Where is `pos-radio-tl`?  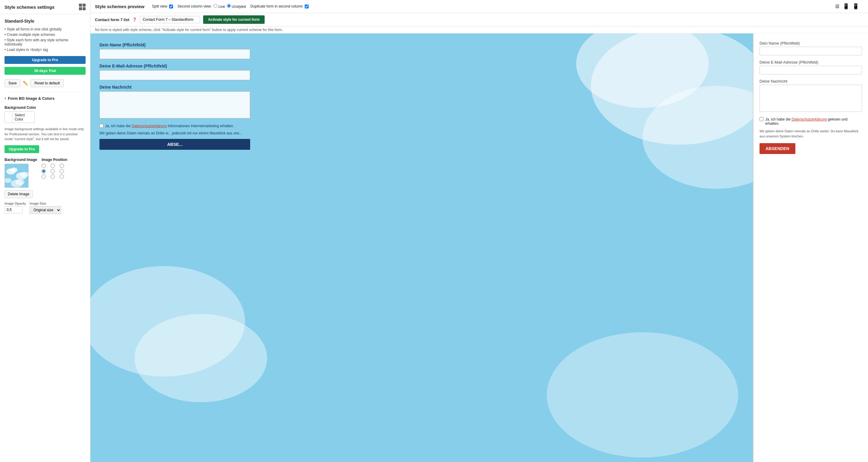 pos-radio-tl is located at coordinates (44, 166).